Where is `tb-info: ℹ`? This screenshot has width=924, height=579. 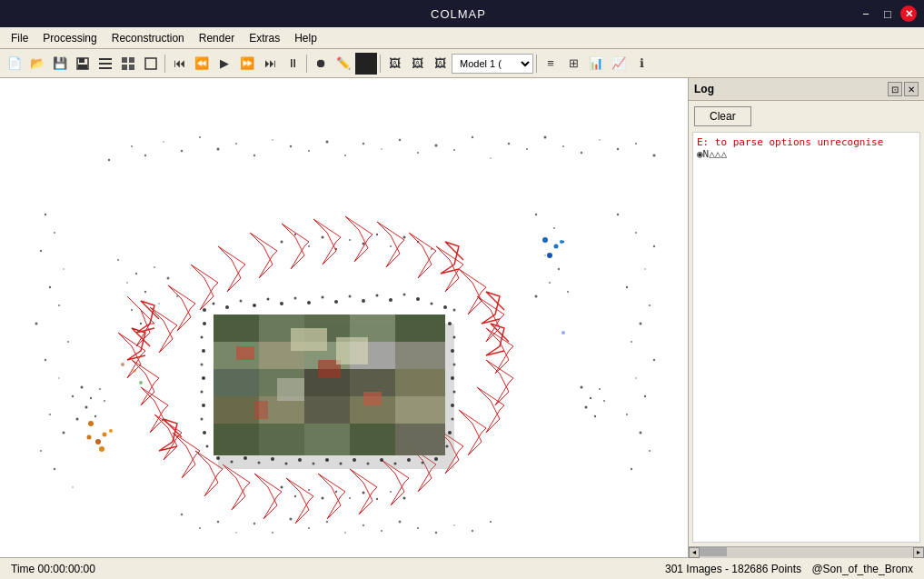
tb-info: ℹ is located at coordinates (641, 64).